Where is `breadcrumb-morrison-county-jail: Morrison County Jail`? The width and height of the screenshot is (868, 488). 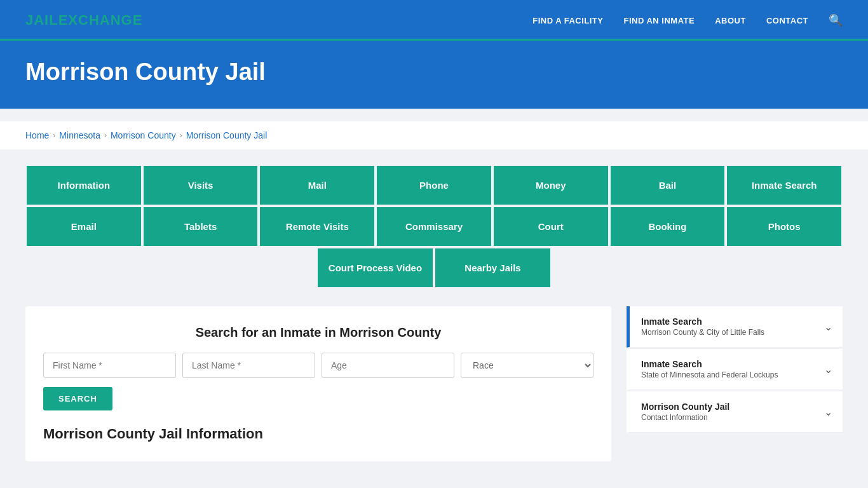 breadcrumb-morrison-county-jail: Morrison County Jail is located at coordinates (227, 135).